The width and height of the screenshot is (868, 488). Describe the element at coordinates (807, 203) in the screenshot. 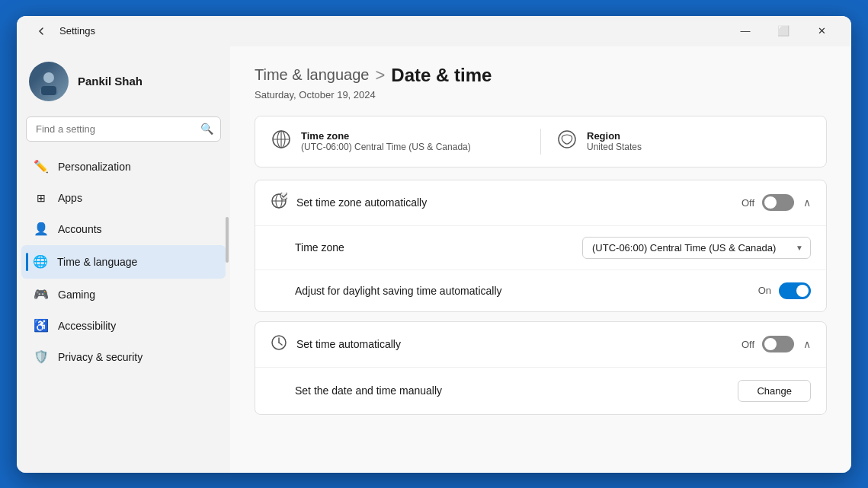

I see `timezone-auto-chevron: ∧` at that location.